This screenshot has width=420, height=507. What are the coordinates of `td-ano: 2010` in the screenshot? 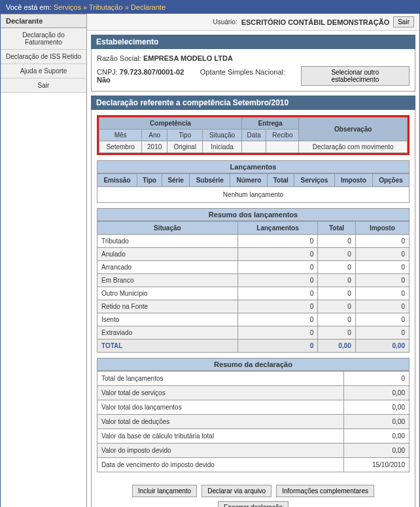 It's located at (154, 147).